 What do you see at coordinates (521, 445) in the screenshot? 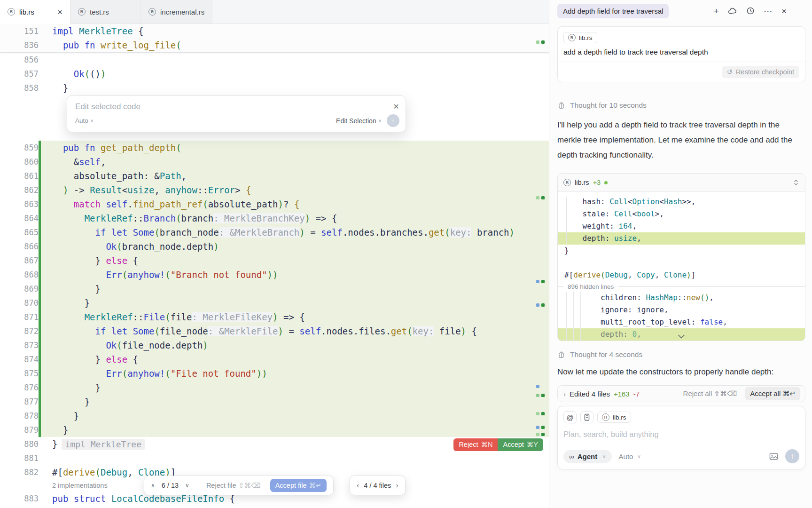
I see `accept-hunk-button: Accept⌘Y` at bounding box center [521, 445].